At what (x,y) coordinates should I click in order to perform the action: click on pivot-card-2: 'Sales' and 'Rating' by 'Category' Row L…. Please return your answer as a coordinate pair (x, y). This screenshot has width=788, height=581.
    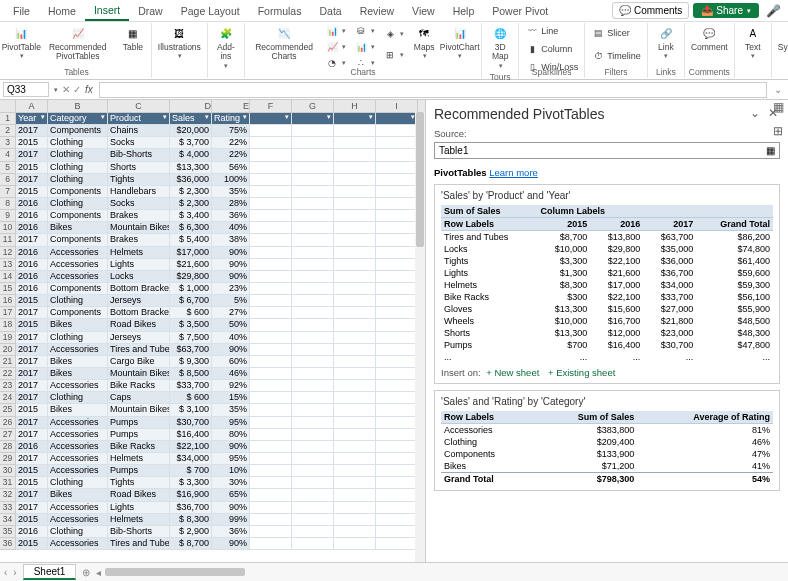
    Looking at the image, I should click on (607, 440).